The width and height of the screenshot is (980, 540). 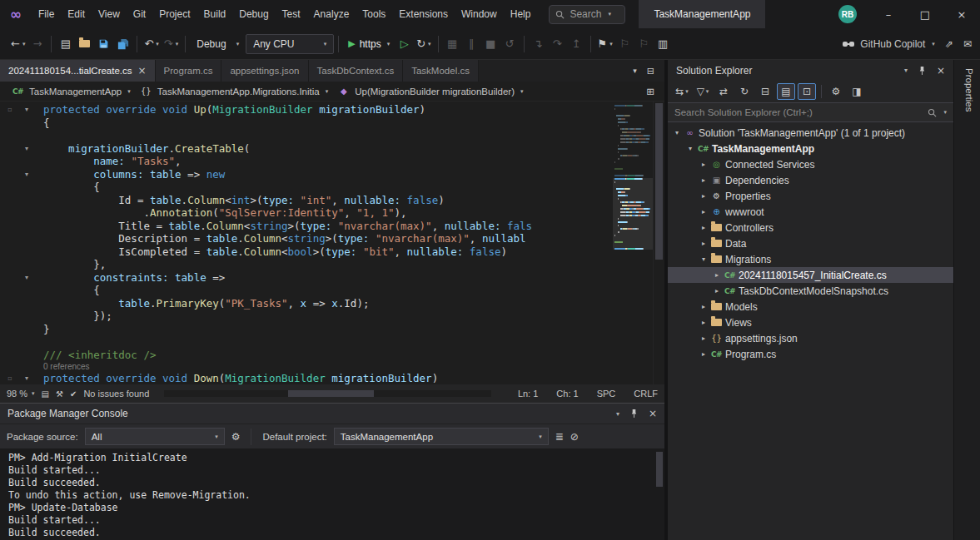 I want to click on show-all-files-icon: ▤, so click(x=786, y=92).